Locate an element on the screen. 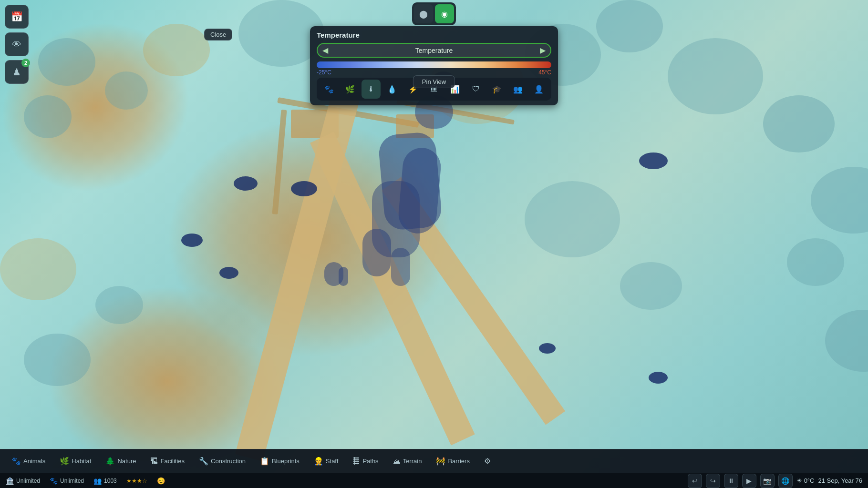 The height and width of the screenshot is (488, 868). animals-nav-icon: 🐾 is located at coordinates (16, 461).